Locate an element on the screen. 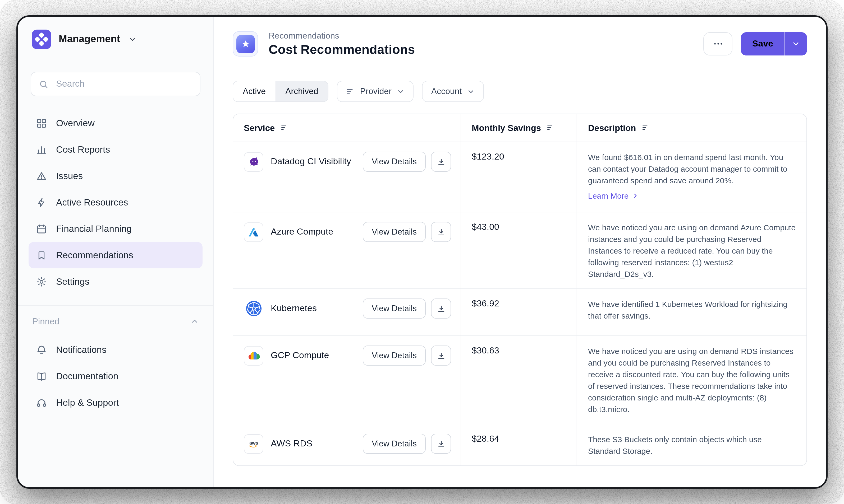 The image size is (844, 504). column-label: Monthly Savings is located at coordinates (506, 128).